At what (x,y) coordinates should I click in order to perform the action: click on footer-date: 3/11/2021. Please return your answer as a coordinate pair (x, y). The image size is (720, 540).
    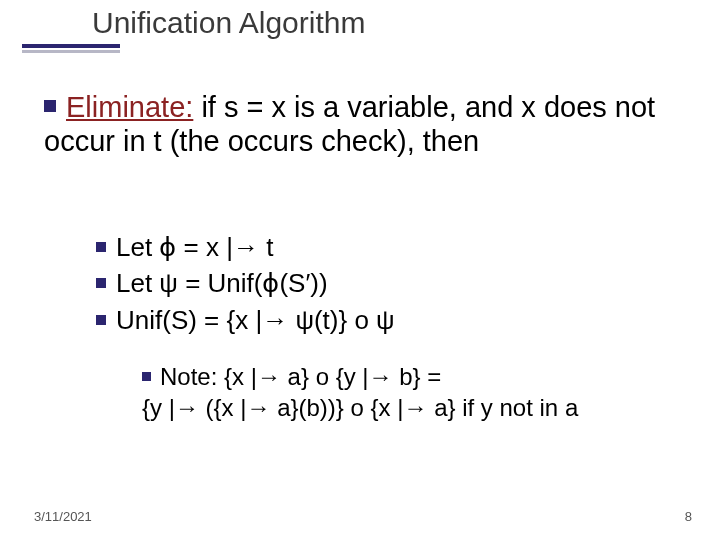
    Looking at the image, I should click on (63, 516).